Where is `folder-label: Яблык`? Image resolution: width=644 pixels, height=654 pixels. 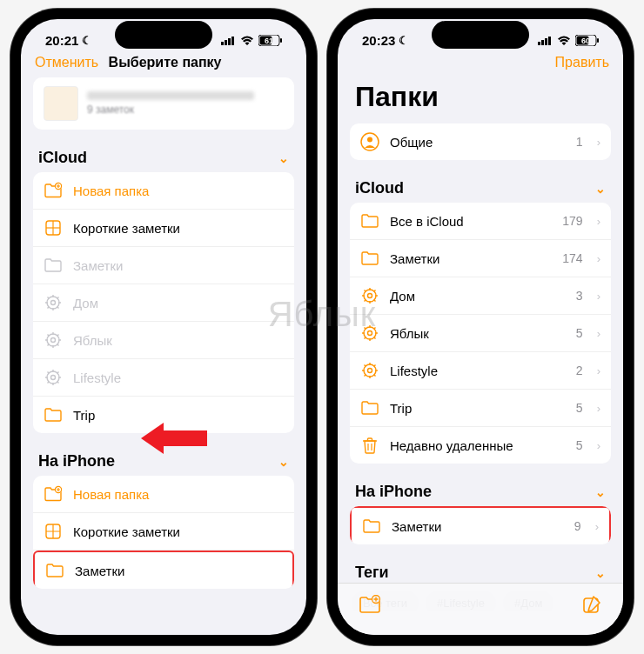 folder-label: Яблык is located at coordinates (178, 341).